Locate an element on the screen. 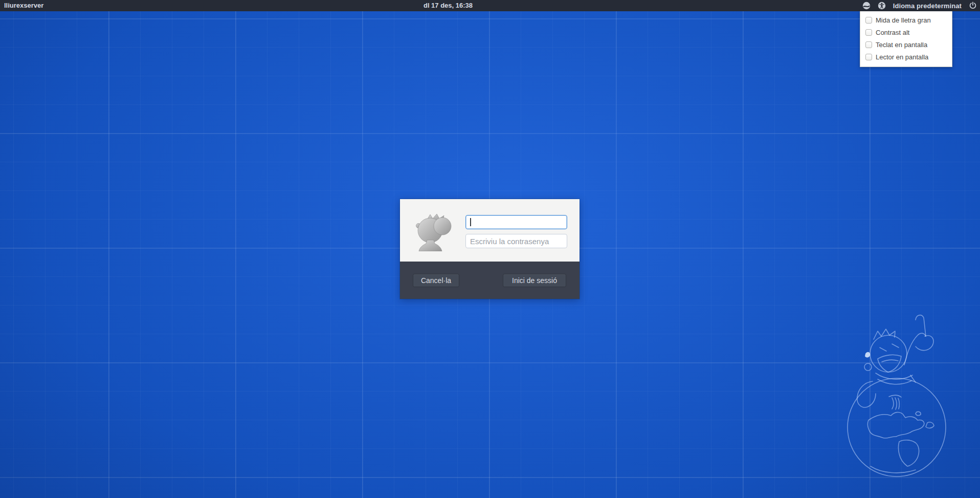 Image resolution: width=980 pixels, height=498 pixels. login-dialog: Cancel·la Inici de sessió is located at coordinates (490, 249).